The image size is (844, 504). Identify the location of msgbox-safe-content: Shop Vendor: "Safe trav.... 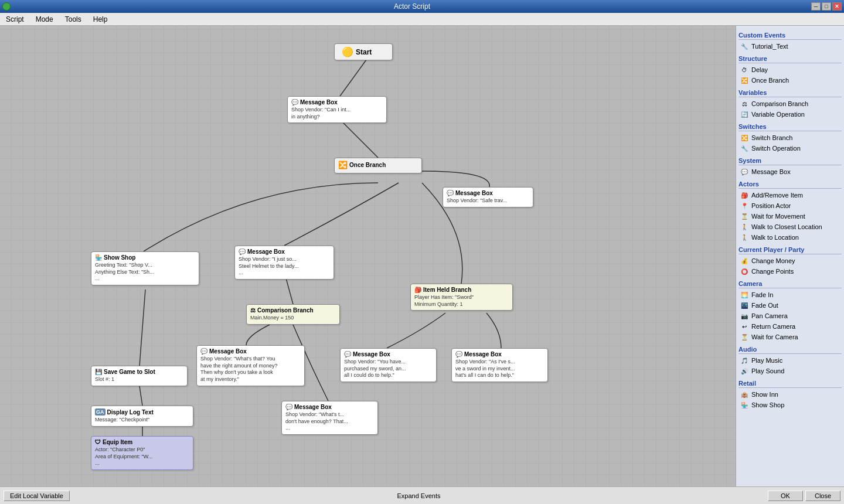
(488, 201).